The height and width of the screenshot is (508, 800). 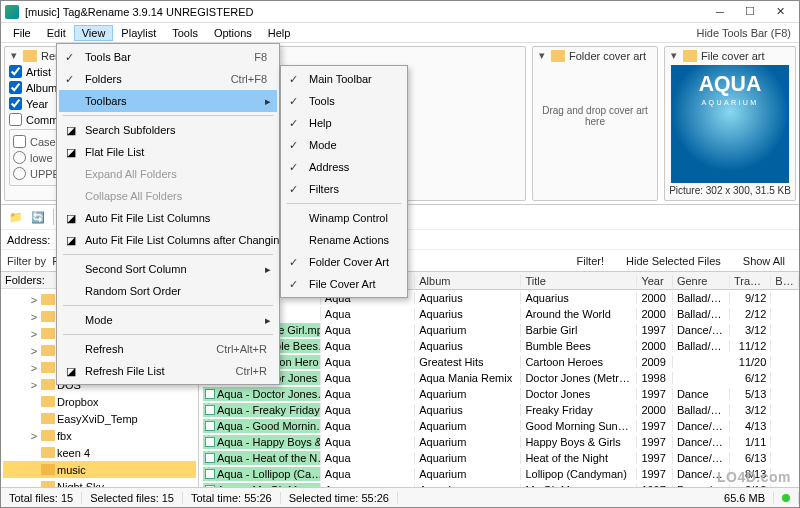 I want to click on filter-button: Filter!, so click(x=591, y=261).